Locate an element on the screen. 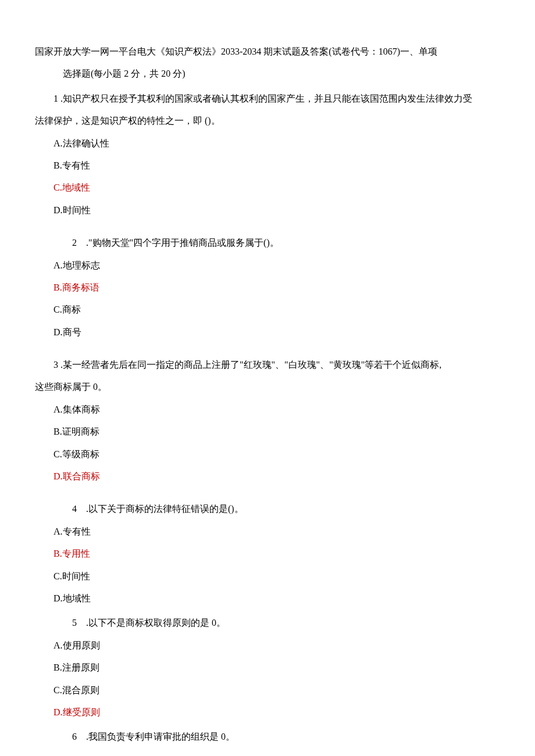 The height and width of the screenshot is (756, 535). question-2: 2."购物天堂"四个字用于推销商品或服务属于()。 A.地理标志 B.商务标语 … is located at coordinates (268, 288).